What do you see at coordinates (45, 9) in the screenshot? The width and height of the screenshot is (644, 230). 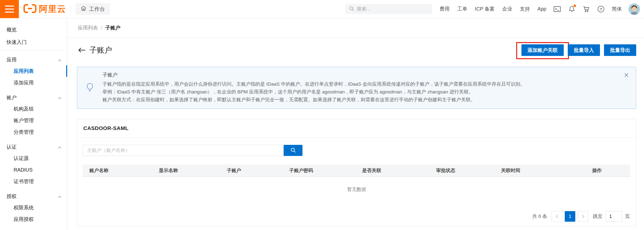 I see `aliyun-logo: 阿里云` at bounding box center [45, 9].